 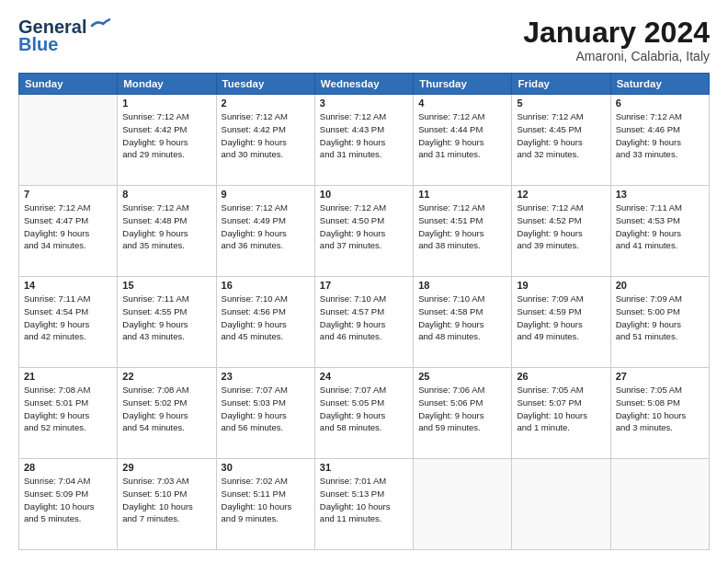 What do you see at coordinates (561, 322) in the screenshot?
I see `calendar-cell: 19Sunrise: 7:09 AM Sunset: 4:59 PM Dayli…` at bounding box center [561, 322].